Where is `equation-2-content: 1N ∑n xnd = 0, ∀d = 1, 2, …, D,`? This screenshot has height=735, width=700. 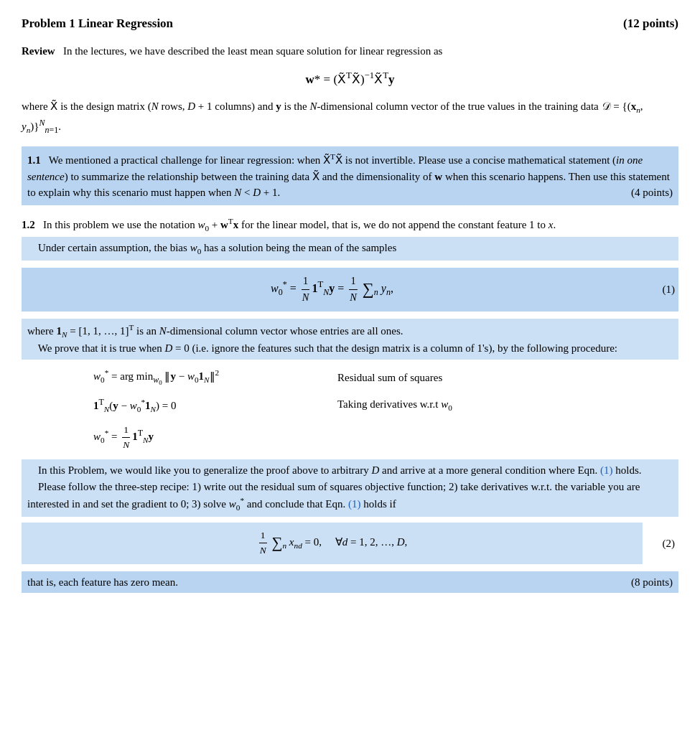 equation-2-content: 1N ∑n xnd = 0, ∀d = 1, 2, …, D, is located at coordinates (332, 543).